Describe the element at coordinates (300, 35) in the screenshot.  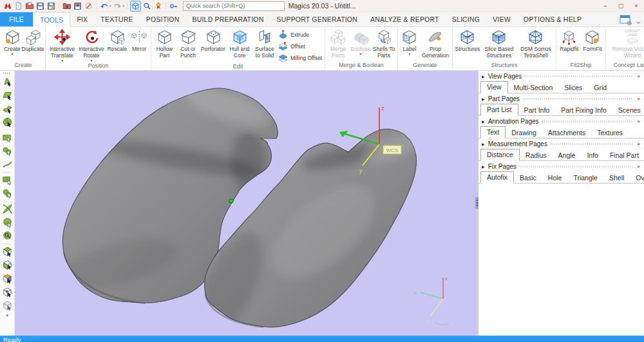
I see `extrude-button: Extrude` at that location.